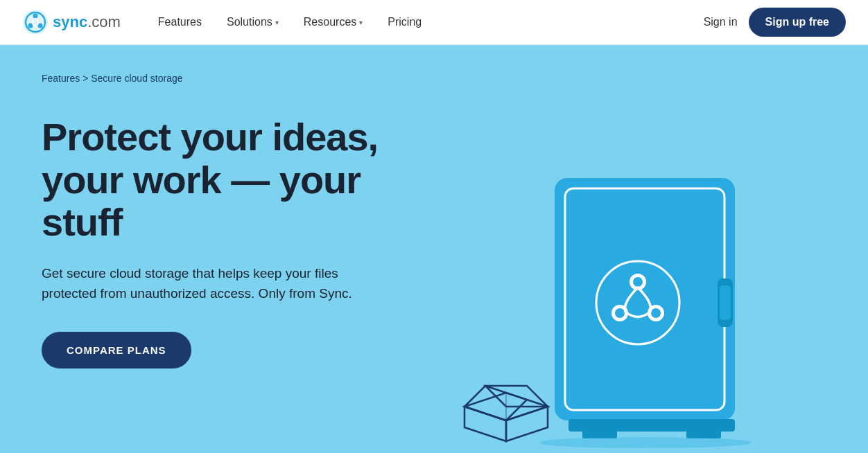 Image resolution: width=868 pixels, height=453 pixels. What do you see at coordinates (208, 284) in the screenshot?
I see `hero-subtitle: Get secure cloud storage that helps keep…` at bounding box center [208, 284].